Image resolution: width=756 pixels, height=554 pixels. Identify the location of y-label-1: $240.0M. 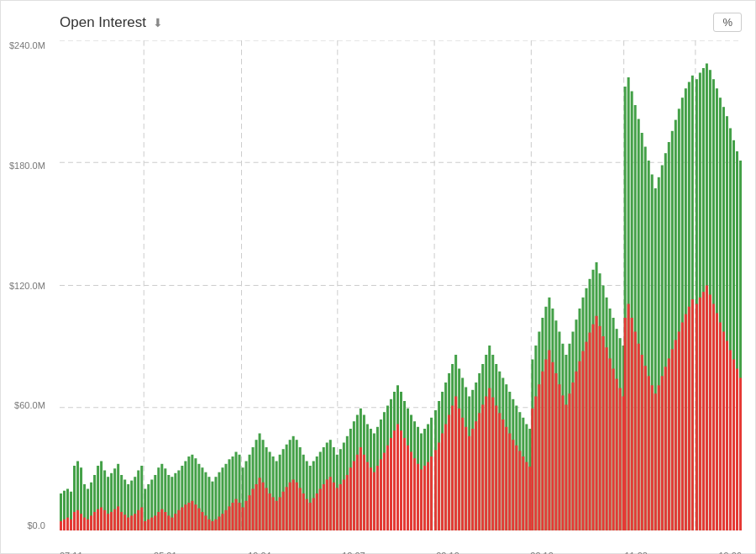
(27, 45).